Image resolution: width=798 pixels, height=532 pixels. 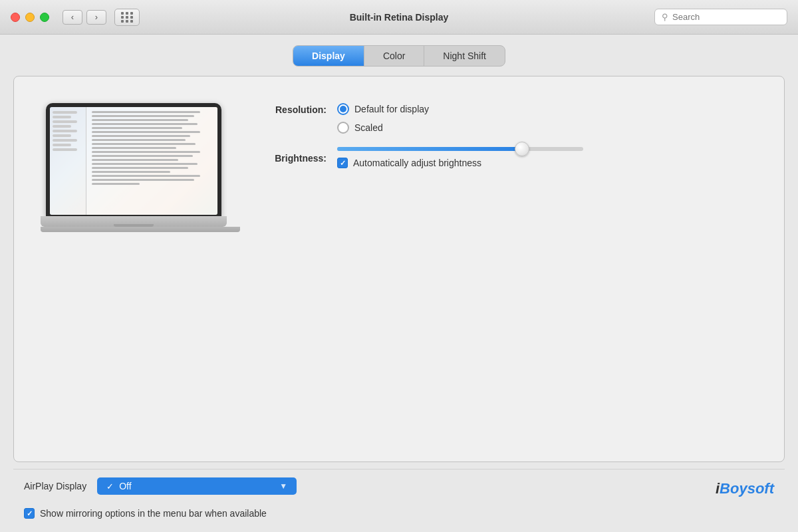 I want to click on resolution-radio-group: Default for display Scaled, so click(x=383, y=118).